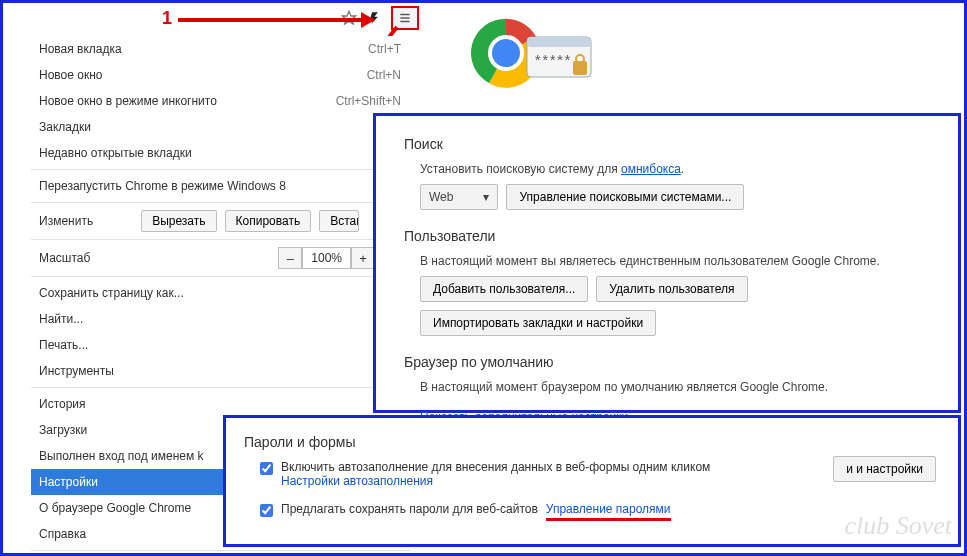  I want to click on menu-label: Выполнен вход под именем k, so click(122, 456).